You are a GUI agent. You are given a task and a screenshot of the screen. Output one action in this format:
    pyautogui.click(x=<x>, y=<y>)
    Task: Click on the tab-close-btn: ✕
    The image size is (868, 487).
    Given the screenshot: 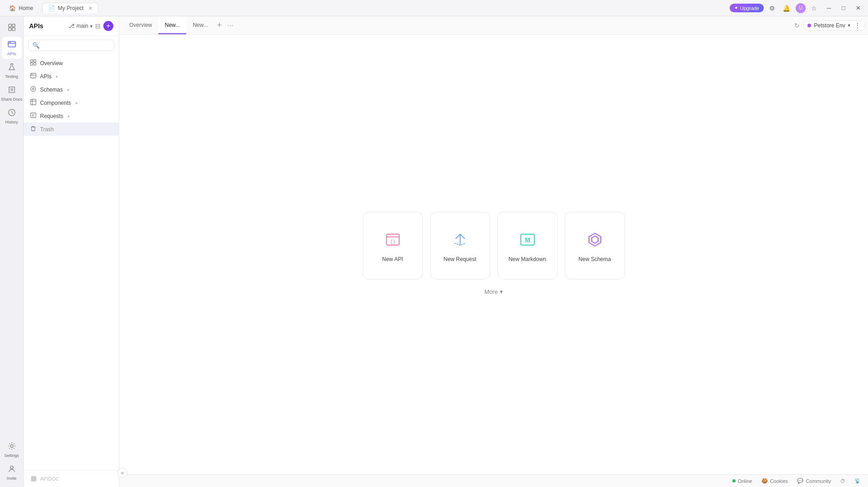 What is the action you would take?
    pyautogui.click(x=90, y=8)
    